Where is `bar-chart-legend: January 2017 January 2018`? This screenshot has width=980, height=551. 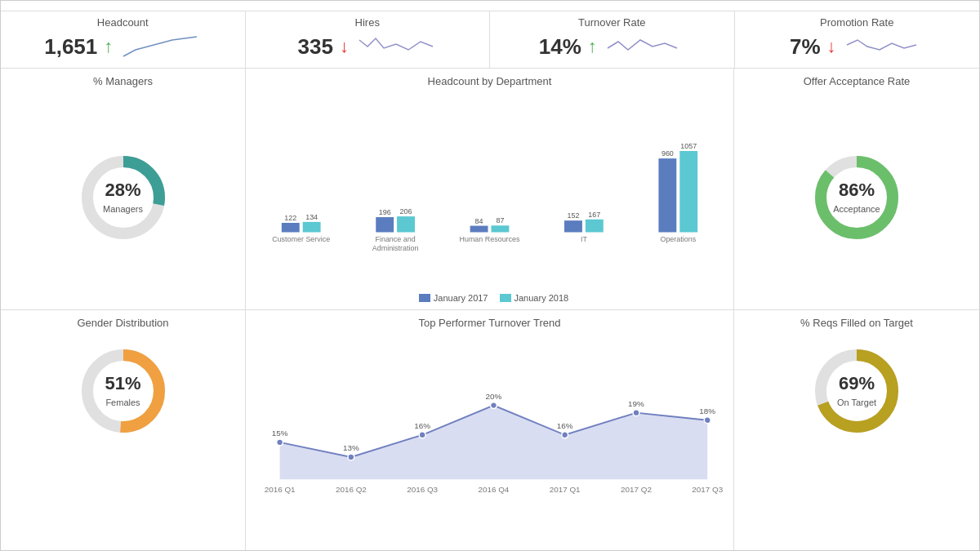 bar-chart-legend: January 2017 January 2018 is located at coordinates (490, 298).